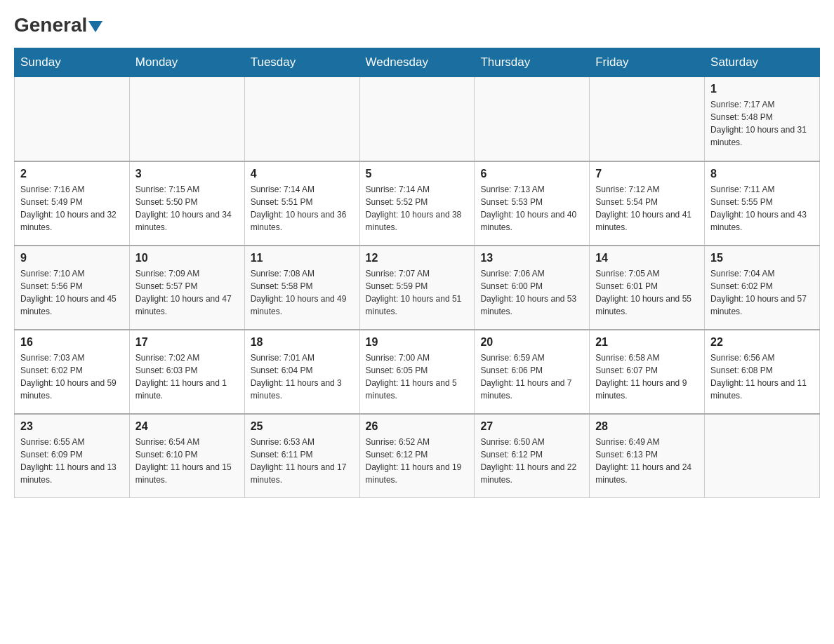  What do you see at coordinates (72, 461) in the screenshot?
I see `day-info: Sunrise: 6:55 AMSunset: 6:09 PMDaylight:…` at bounding box center [72, 461].